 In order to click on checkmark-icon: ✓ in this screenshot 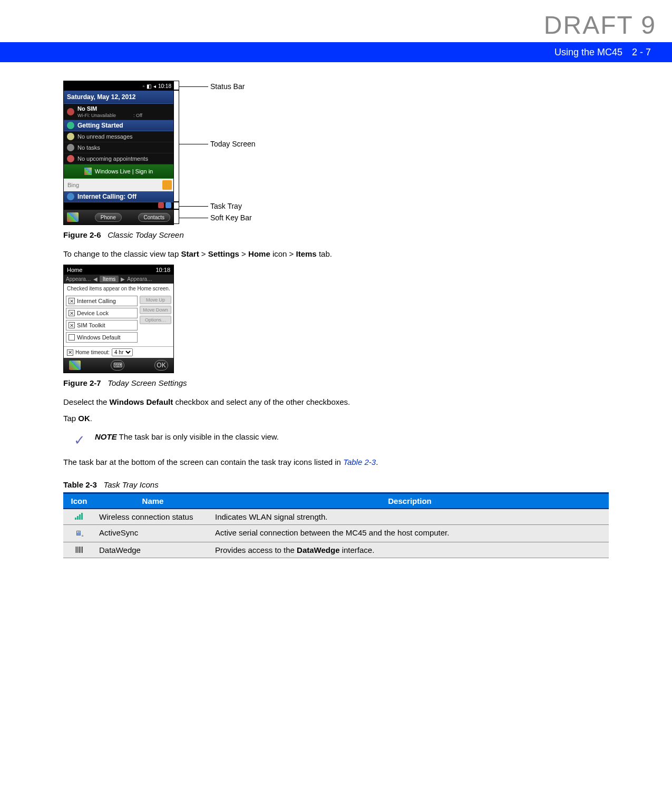, I will do `click(80, 441)`.